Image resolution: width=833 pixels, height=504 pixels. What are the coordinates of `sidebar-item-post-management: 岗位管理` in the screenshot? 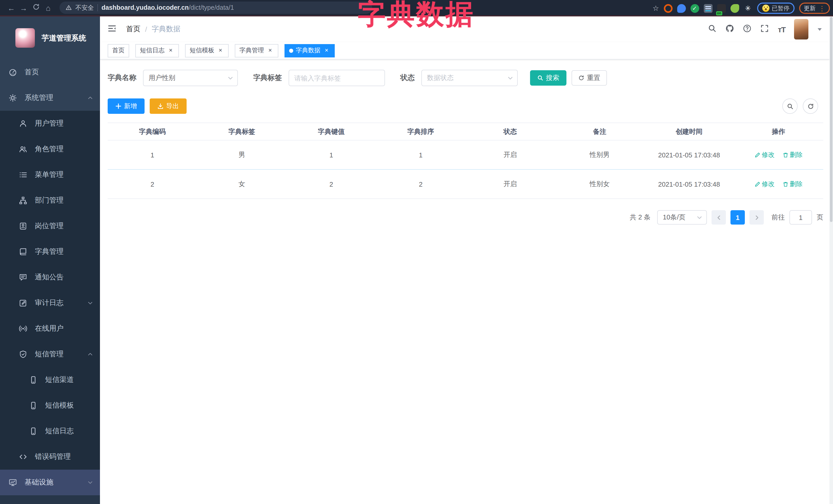 It's located at (50, 226).